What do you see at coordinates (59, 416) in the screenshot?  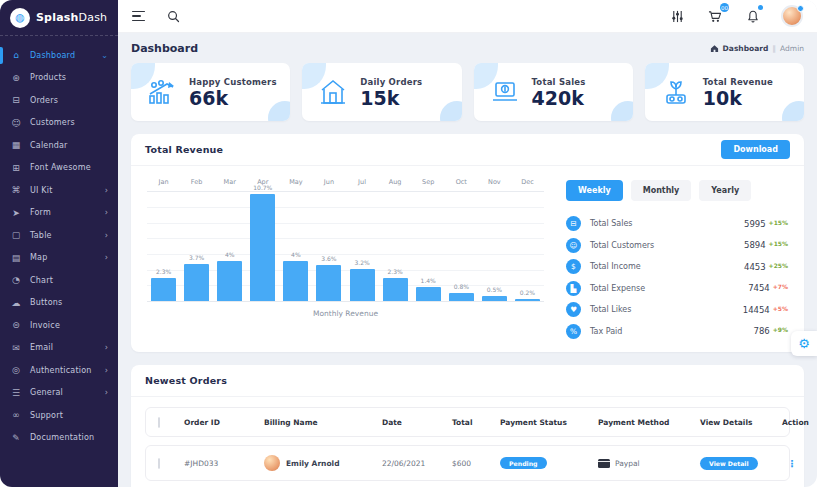 I see `sidebar-item-support: ∞ Support` at bounding box center [59, 416].